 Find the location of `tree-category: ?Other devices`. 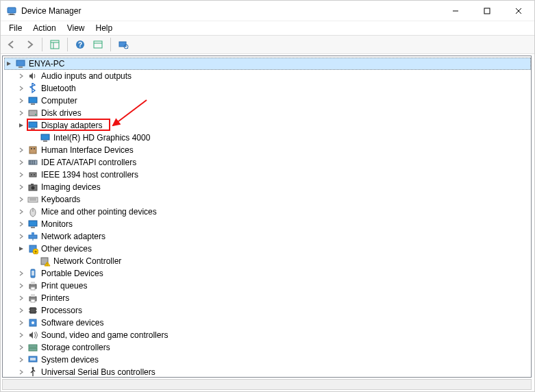

tree-category: ?Other devices is located at coordinates (267, 249).